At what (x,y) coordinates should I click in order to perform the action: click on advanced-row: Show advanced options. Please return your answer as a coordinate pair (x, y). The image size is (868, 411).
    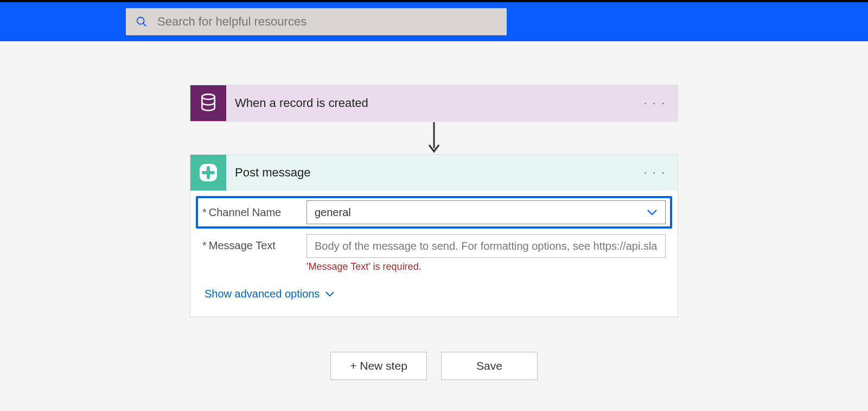
    Looking at the image, I should click on (434, 287).